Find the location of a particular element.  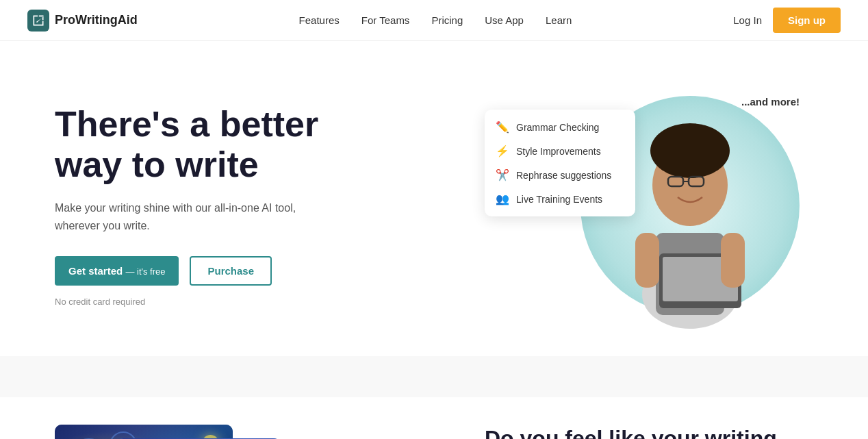

nav-pricing: Pricing is located at coordinates (447, 21).